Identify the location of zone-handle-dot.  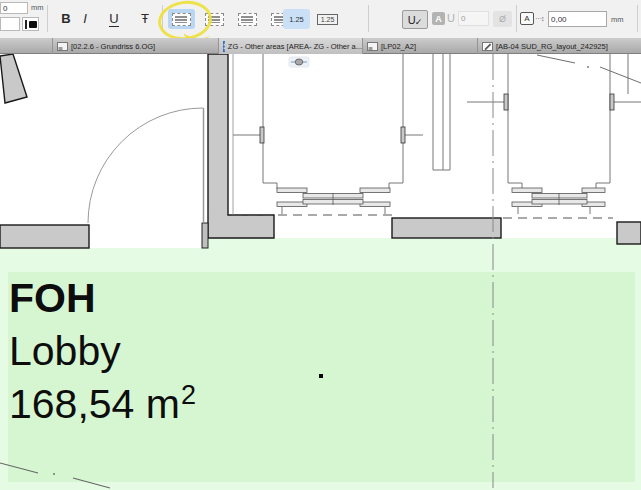
(321, 376).